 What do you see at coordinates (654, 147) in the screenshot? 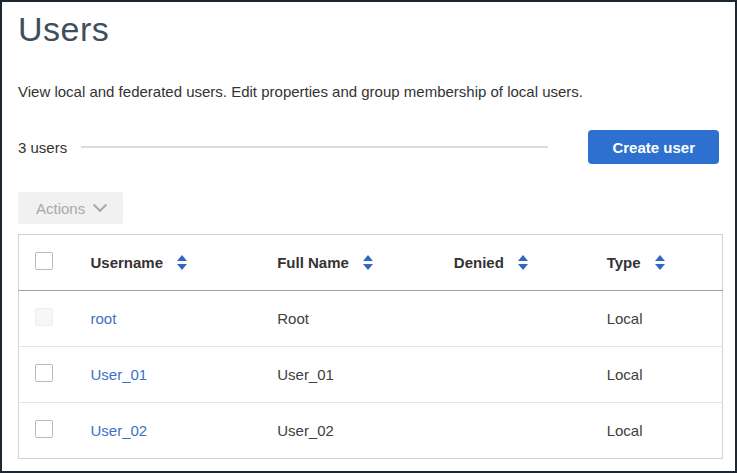
I see `create-user-button: Create user` at bounding box center [654, 147].